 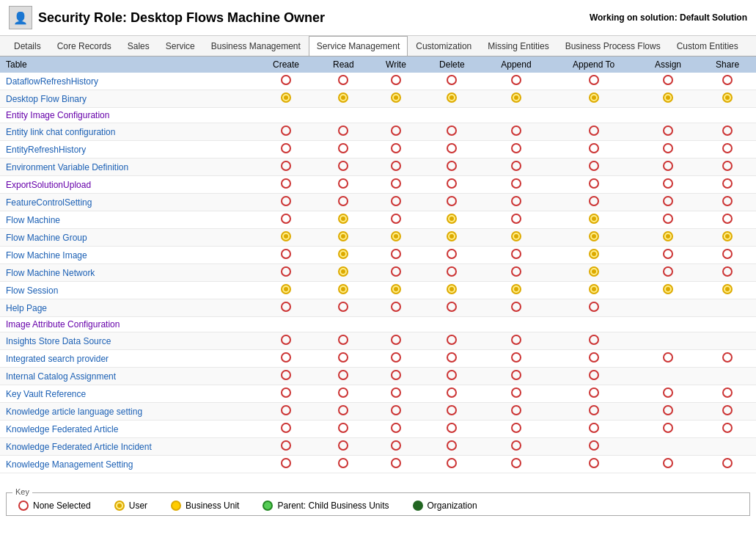 What do you see at coordinates (139, 46) in the screenshot?
I see `tab-sales: Sales` at bounding box center [139, 46].